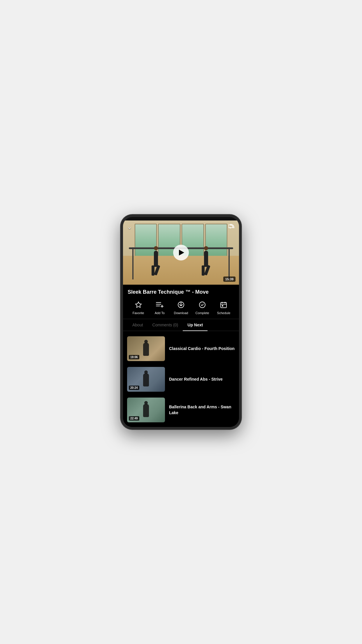  What do you see at coordinates (181, 324) in the screenshot?
I see `phone-content: ⌄ 15:39 Sleek Barre Techni` at bounding box center [181, 324].